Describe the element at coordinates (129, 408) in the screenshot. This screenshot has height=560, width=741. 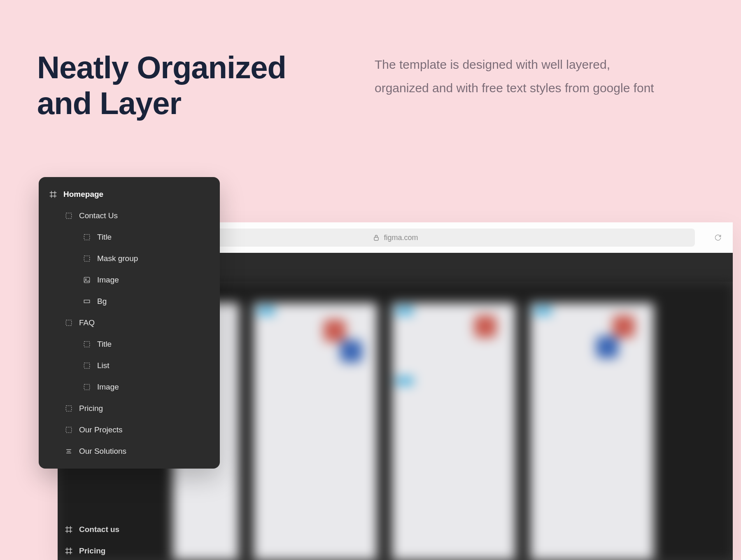
I see `layer-group-pricing: Pricing` at that location.